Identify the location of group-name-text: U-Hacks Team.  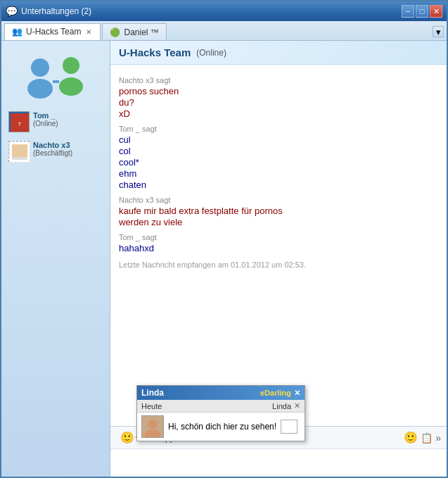
(155, 52).